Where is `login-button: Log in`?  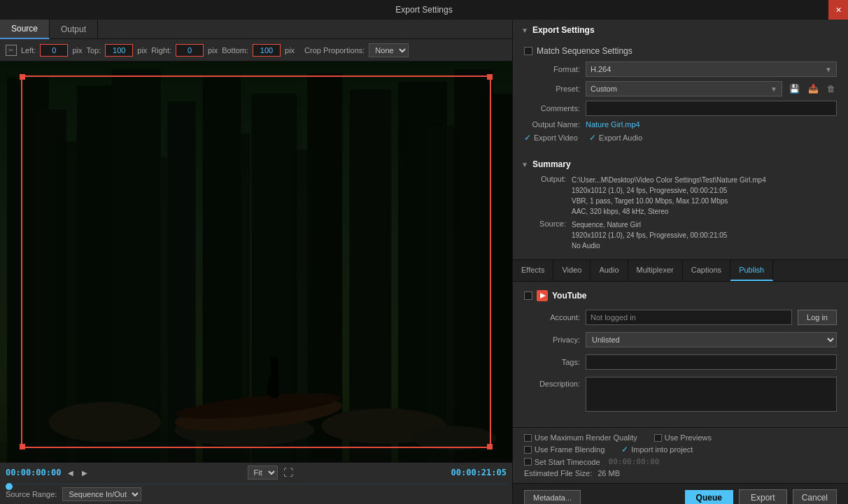
login-button: Log in is located at coordinates (817, 317).